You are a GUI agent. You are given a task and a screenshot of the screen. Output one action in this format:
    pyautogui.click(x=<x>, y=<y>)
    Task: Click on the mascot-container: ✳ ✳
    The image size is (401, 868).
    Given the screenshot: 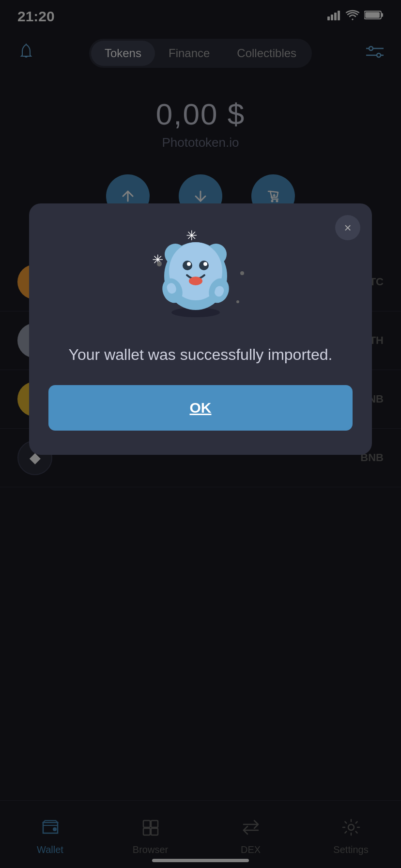 What is the action you would take?
    pyautogui.click(x=200, y=276)
    